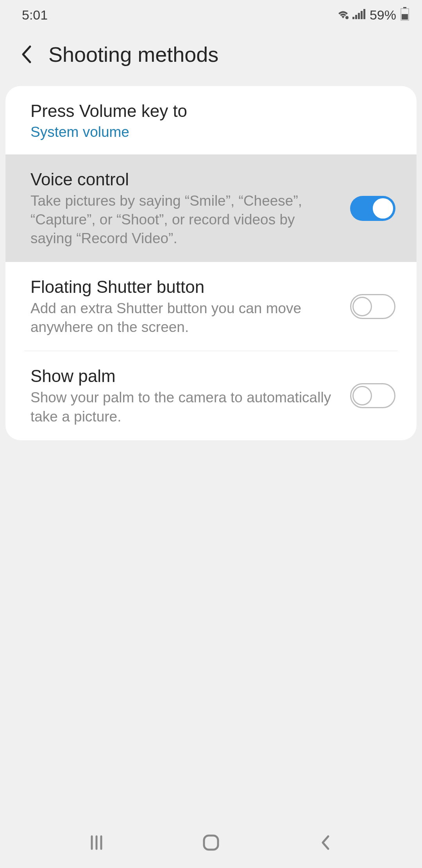  What do you see at coordinates (325, 843) in the screenshot?
I see `back-icon` at bounding box center [325, 843].